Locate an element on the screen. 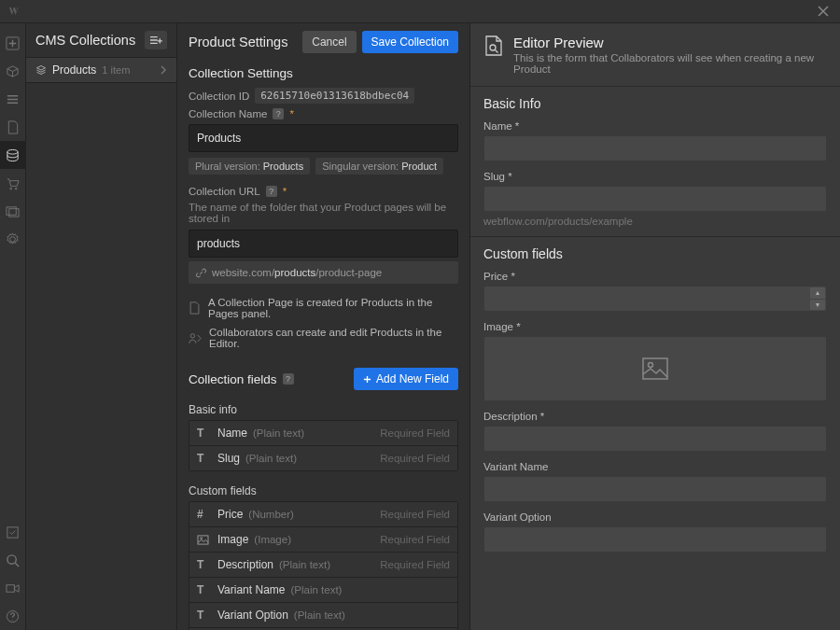 Image resolution: width=840 pixels, height=630 pixels. collection-item-count: 1 item is located at coordinates (116, 70).